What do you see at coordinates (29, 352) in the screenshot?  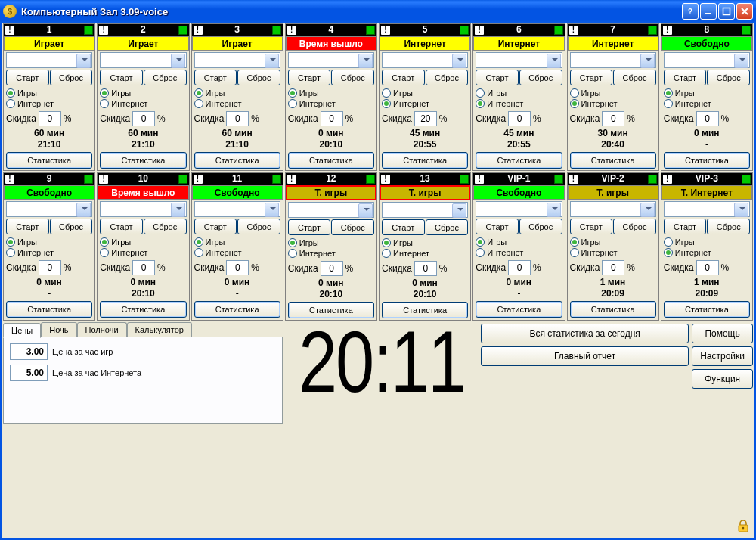 I see `price-games-input` at bounding box center [29, 352].